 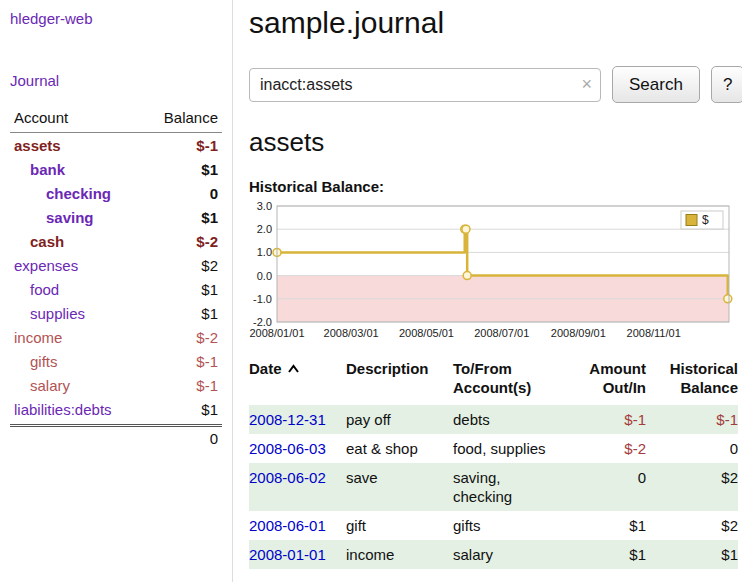 I want to click on svg-text: 0.0, so click(x=264, y=276).